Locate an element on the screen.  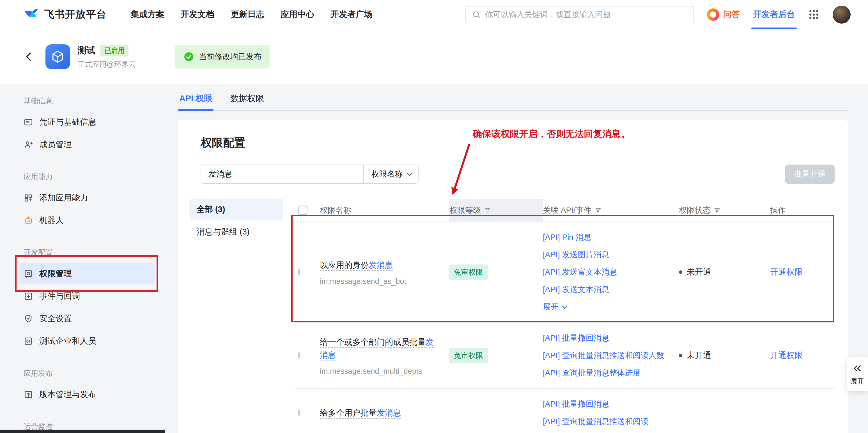
sidebar-section-capabilities: 应用能力 is located at coordinates (88, 177).